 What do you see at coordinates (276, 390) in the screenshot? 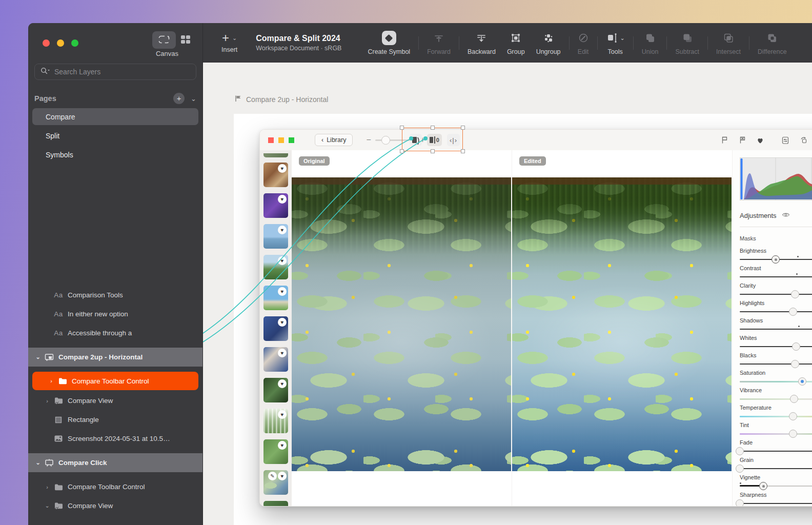
I see `thumbnail-person-green: ♥` at bounding box center [276, 390].